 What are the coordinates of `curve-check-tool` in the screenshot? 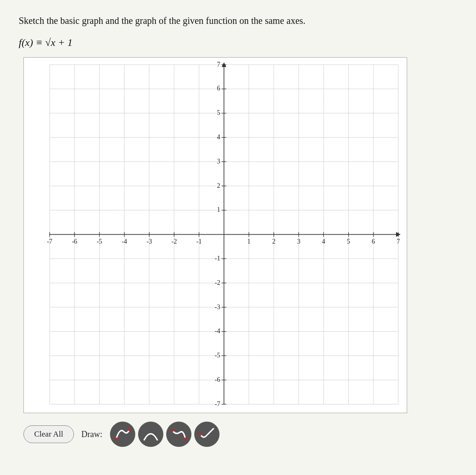 It's located at (207, 434).